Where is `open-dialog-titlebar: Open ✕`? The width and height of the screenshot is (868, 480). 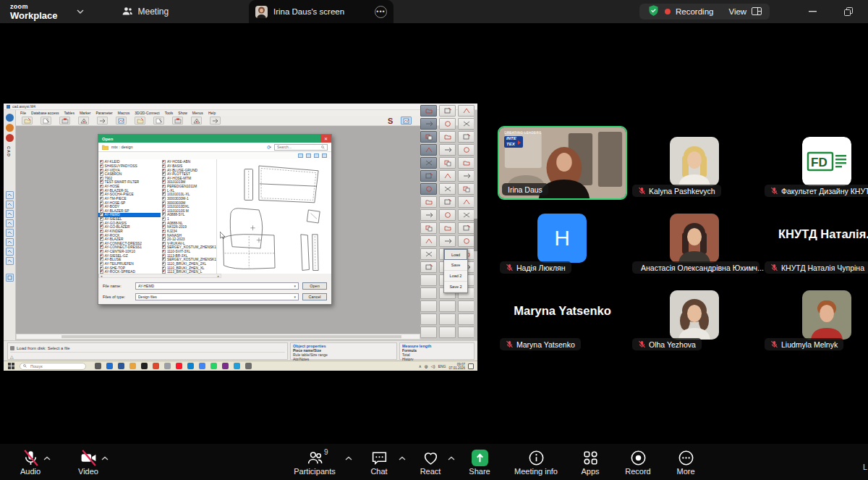
open-dialog-titlebar: Open ✕ is located at coordinates (215, 139).